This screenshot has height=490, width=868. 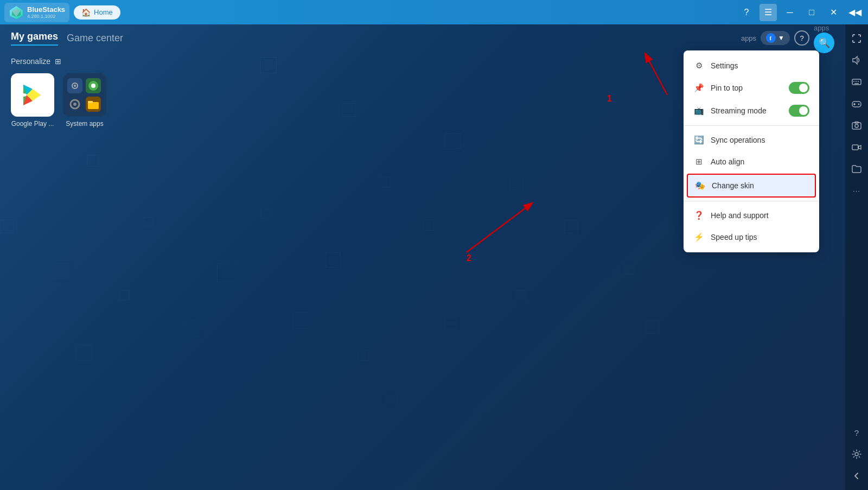 What do you see at coordinates (857, 257) in the screenshot?
I see `right-sidebar: ··· ?` at bounding box center [857, 257].